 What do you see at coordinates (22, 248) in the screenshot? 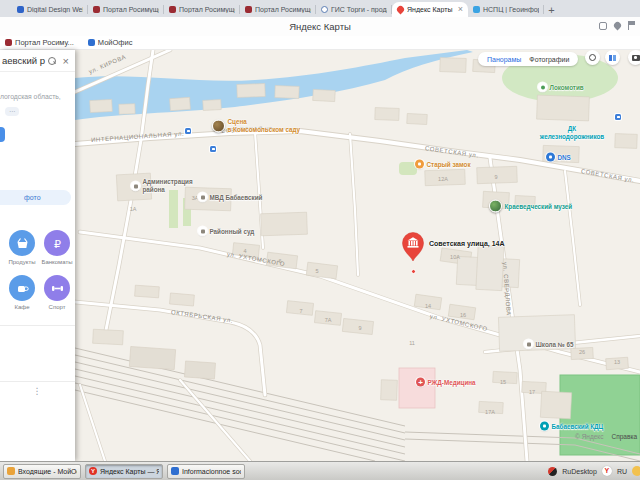
I see `category-basket: Продукты` at bounding box center [22, 248].